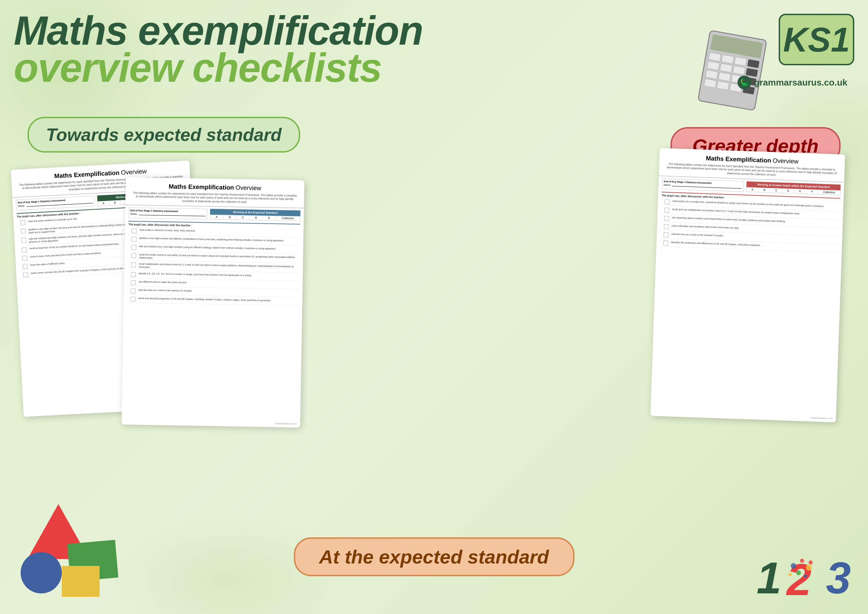  I want to click on item-text: read scales in divisions of ones, twos, …, so click(218, 231).